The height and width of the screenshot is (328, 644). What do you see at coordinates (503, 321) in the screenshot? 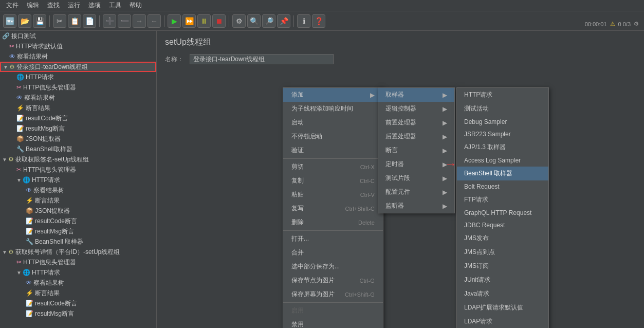
I see `sampler-ldap: LDAP请求` at bounding box center [503, 321].